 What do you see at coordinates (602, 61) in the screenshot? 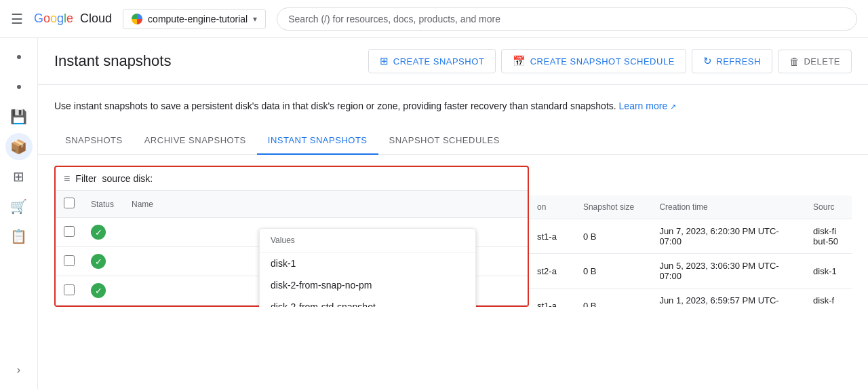
I see `create-schedule-label: CREATE SNAPSHOT SCHEDULE` at bounding box center [602, 61].